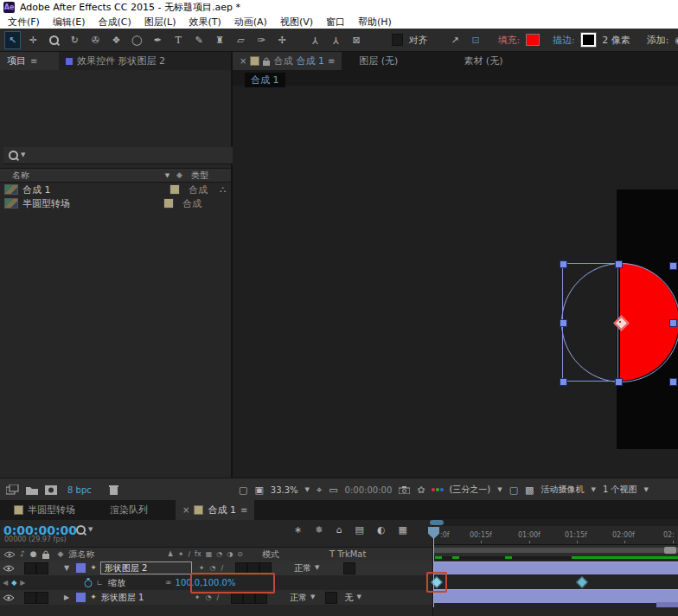  I want to click on expand-arrow-icon: ▶, so click(67, 598).